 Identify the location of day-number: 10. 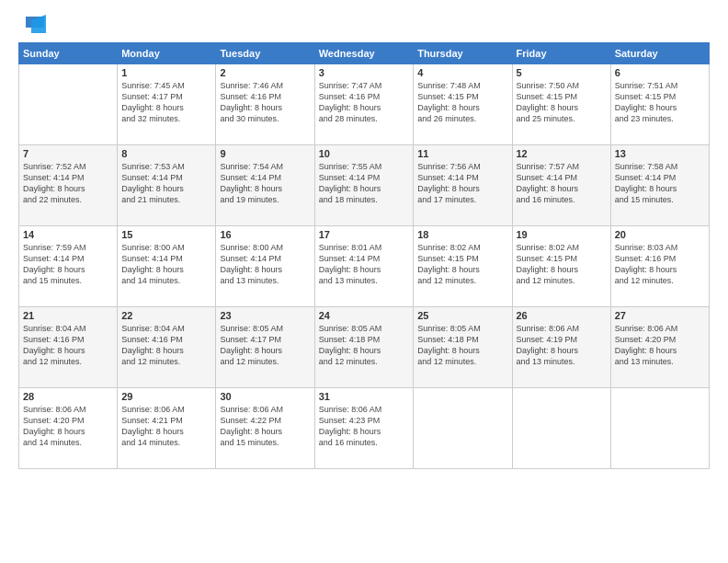
(364, 154).